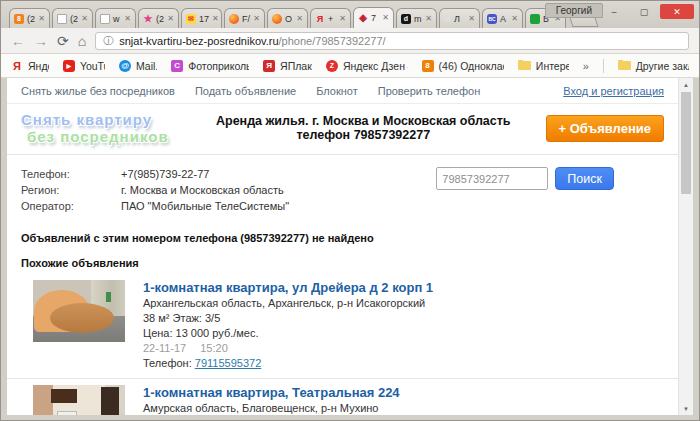 Image resolution: width=700 pixels, height=421 pixels. Describe the element at coordinates (204, 19) in the screenshot. I see `tab-label: 17` at that location.